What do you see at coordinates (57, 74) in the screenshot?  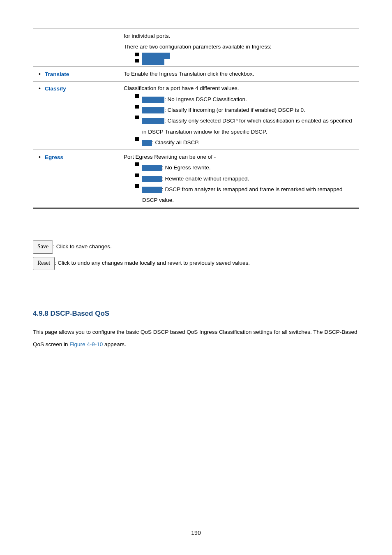 I see `row-label: Translate` at bounding box center [57, 74].